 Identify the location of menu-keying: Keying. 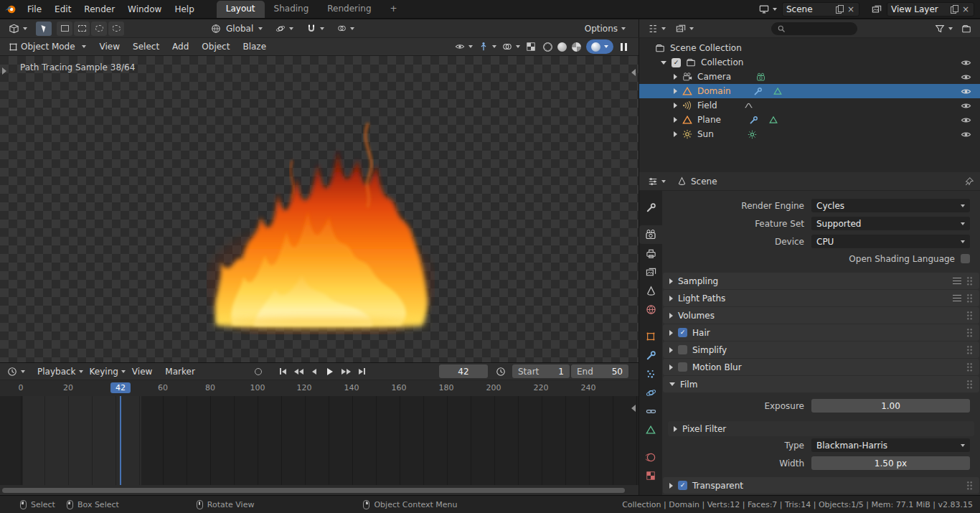
(104, 372).